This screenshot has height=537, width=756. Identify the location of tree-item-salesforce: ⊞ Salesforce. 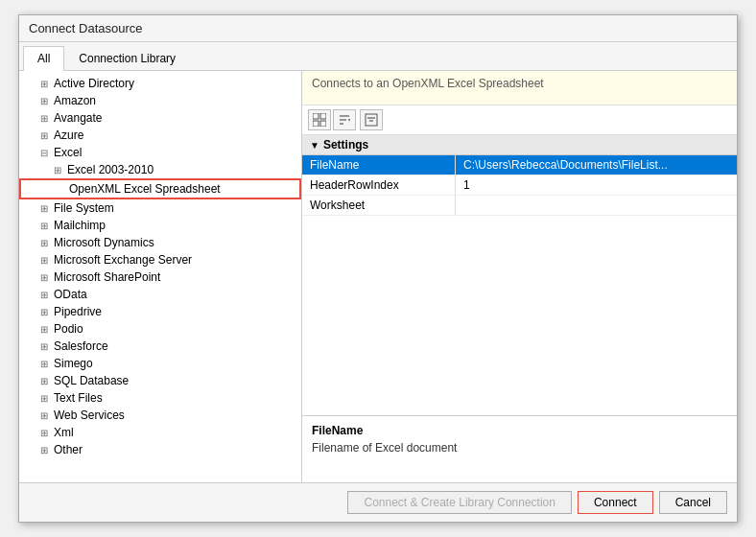
(160, 346).